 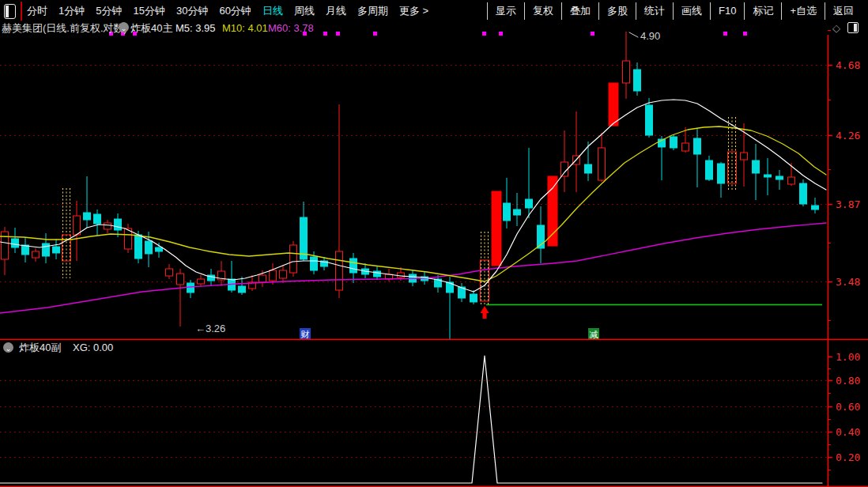 I want to click on toolbar-action-8: +自选, so click(x=803, y=11).